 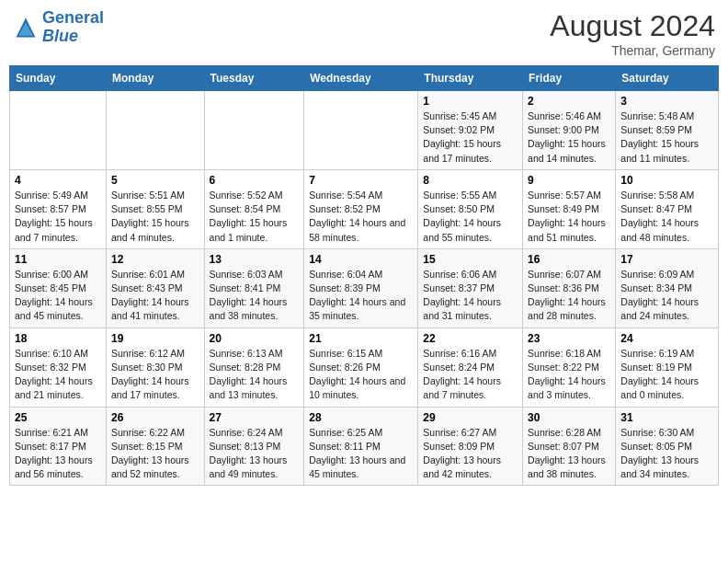 What do you see at coordinates (569, 217) in the screenshot?
I see `day-info: Sunrise: 5:57 AM Sunset: 8:49 PM Dayligh…` at bounding box center [569, 217].